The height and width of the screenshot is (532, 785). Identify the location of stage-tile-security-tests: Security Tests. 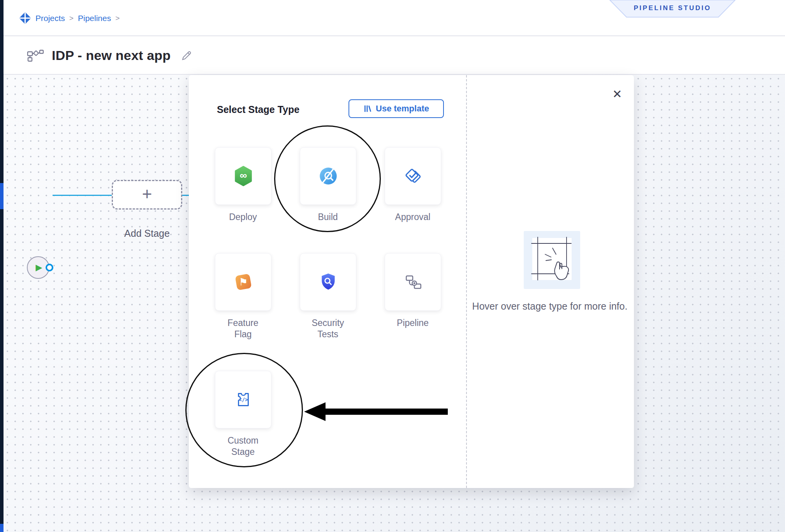
(331, 282).